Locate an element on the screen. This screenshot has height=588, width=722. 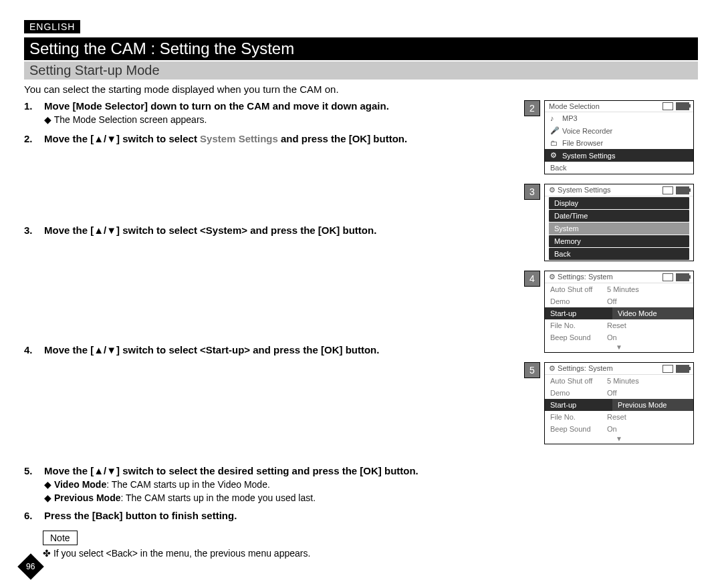
back-label: Back is located at coordinates (558, 168).